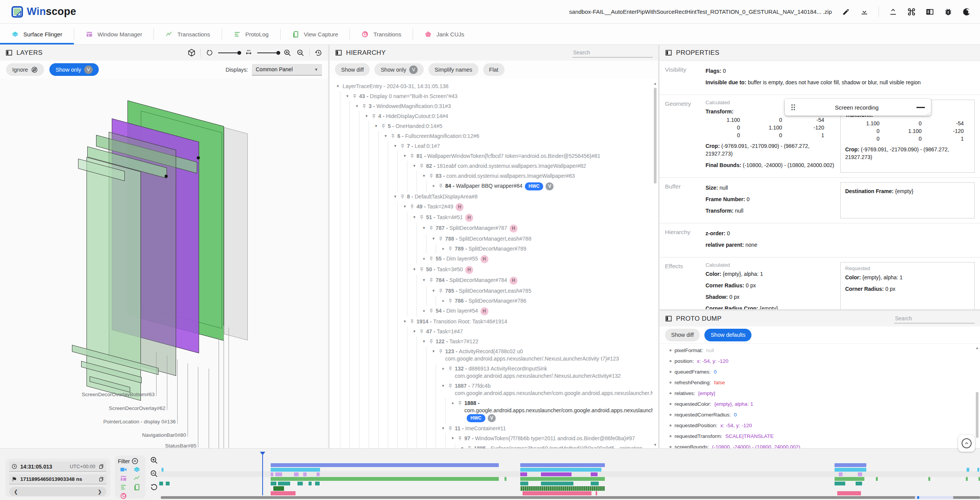 Image resolution: width=980 pixels, height=500 pixels. What do you see at coordinates (279, 489) in the screenshot?
I see `trace-segment-screenrec-darkgreen` at bounding box center [279, 489].